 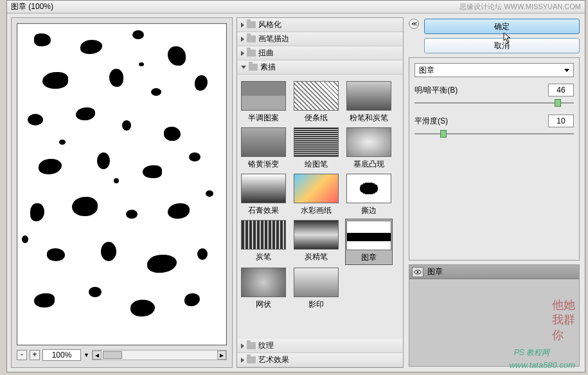 What do you see at coordinates (296, 7) in the screenshot?
I see `titlebar: 图章 (100%) 思缘设计论坛 WWW.MISSYUAN.COM` at bounding box center [296, 7].